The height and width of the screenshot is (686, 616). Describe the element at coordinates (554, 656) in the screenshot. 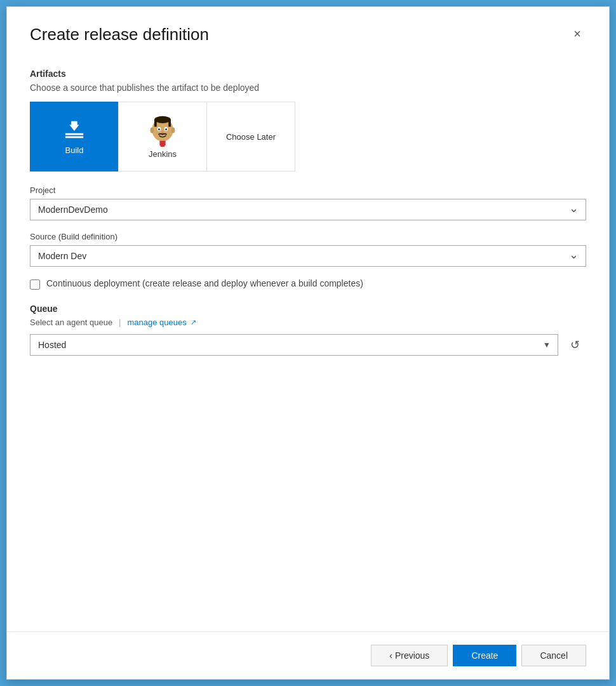

I see `cancel-button: Cancel` at that location.